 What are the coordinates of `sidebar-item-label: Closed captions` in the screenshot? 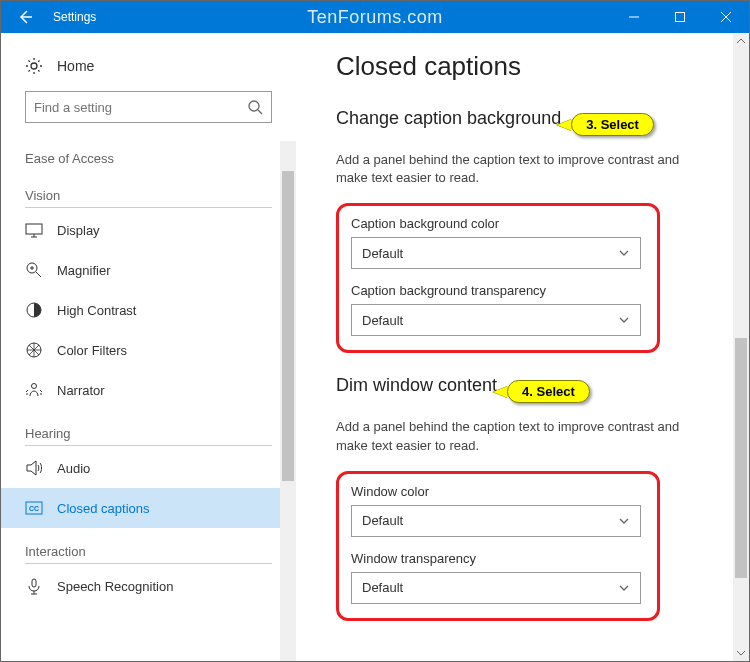 It's located at (104, 508).